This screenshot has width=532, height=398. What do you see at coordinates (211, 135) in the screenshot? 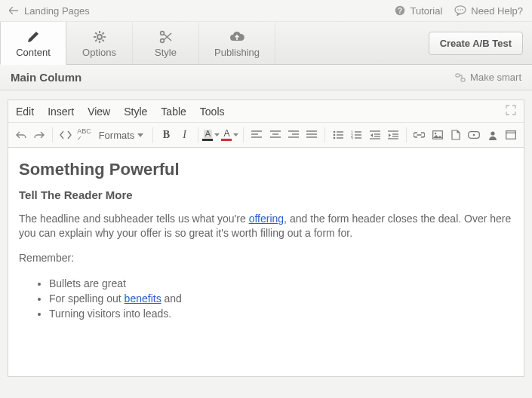
I see `backcolor-button: A` at bounding box center [211, 135].